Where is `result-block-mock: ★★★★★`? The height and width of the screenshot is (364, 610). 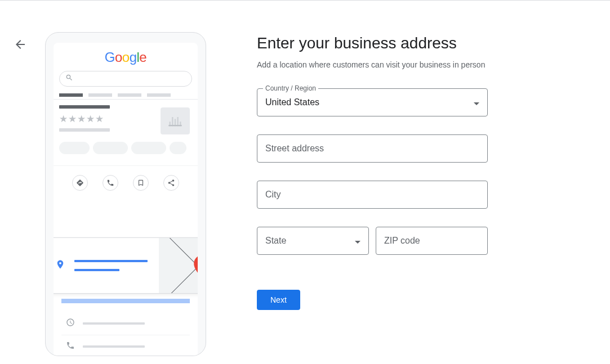 result-block-mock: ★★★★★ is located at coordinates (126, 119).